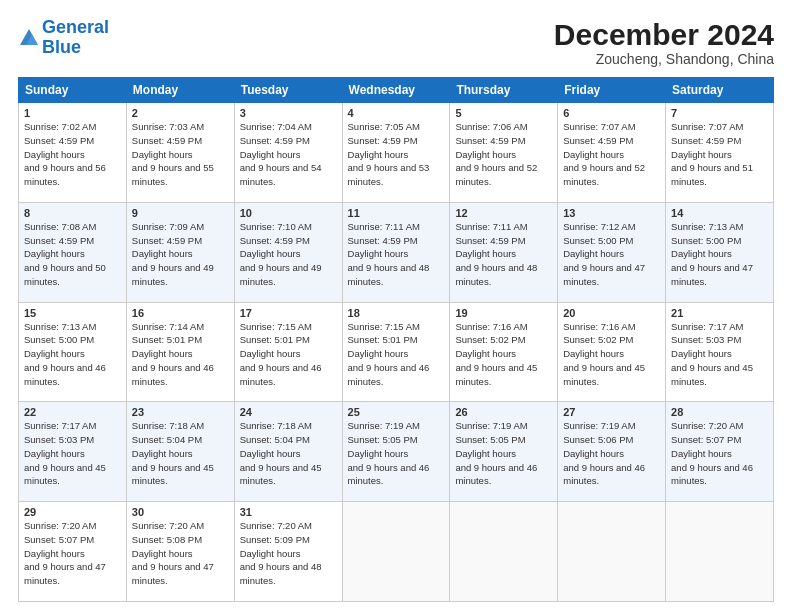 The height and width of the screenshot is (612, 792). What do you see at coordinates (504, 153) in the screenshot?
I see `calendar-cell: 5Sunrise: 7:06 AMSunset: 4:59 PMDaylight…` at bounding box center [504, 153].